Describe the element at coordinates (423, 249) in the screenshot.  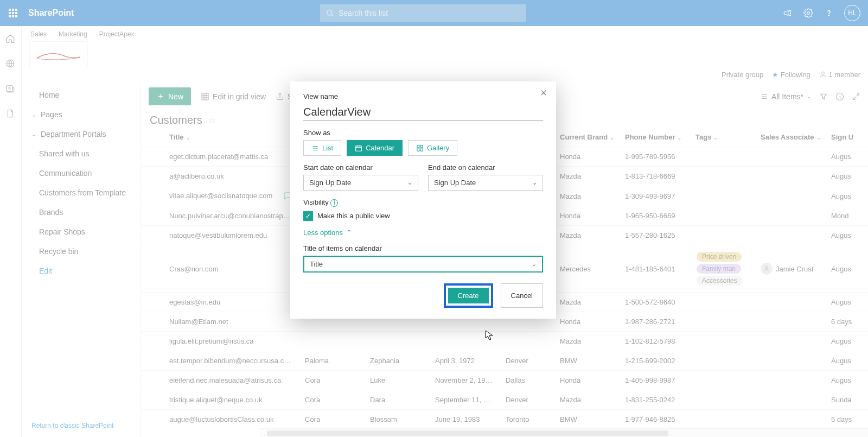
I see `title-items-label: Title of items on calendar` at that location.